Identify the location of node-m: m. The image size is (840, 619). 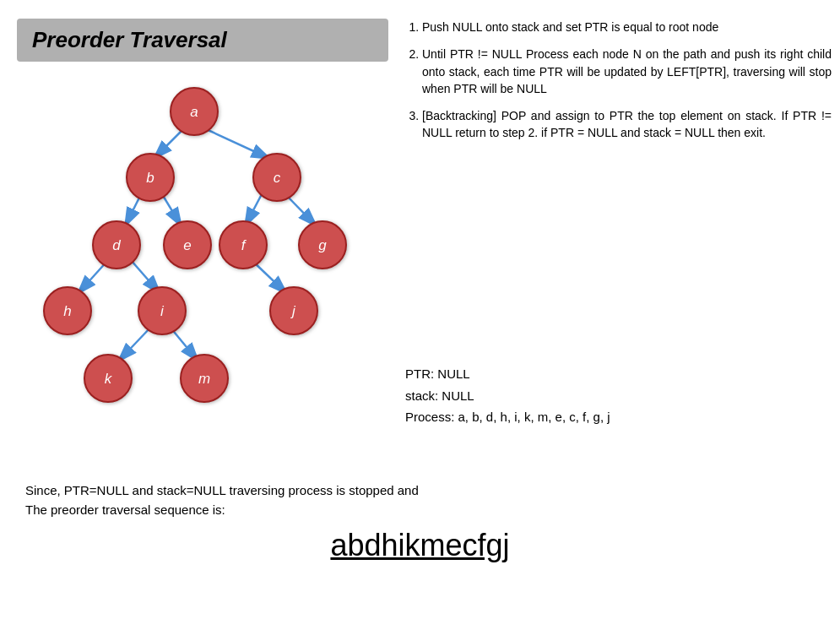
(204, 378).